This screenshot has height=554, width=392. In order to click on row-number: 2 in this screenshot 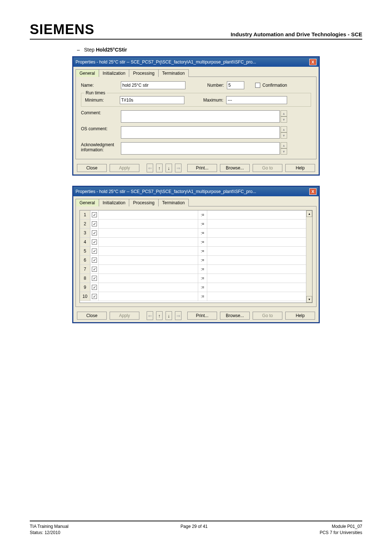, I will do `click(85, 224)`.